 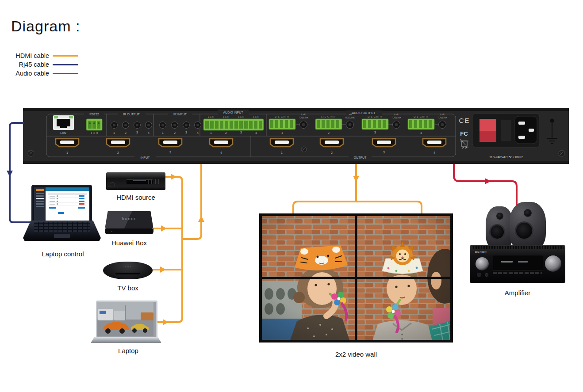 I want to click on laptop-base, so click(x=126, y=340).